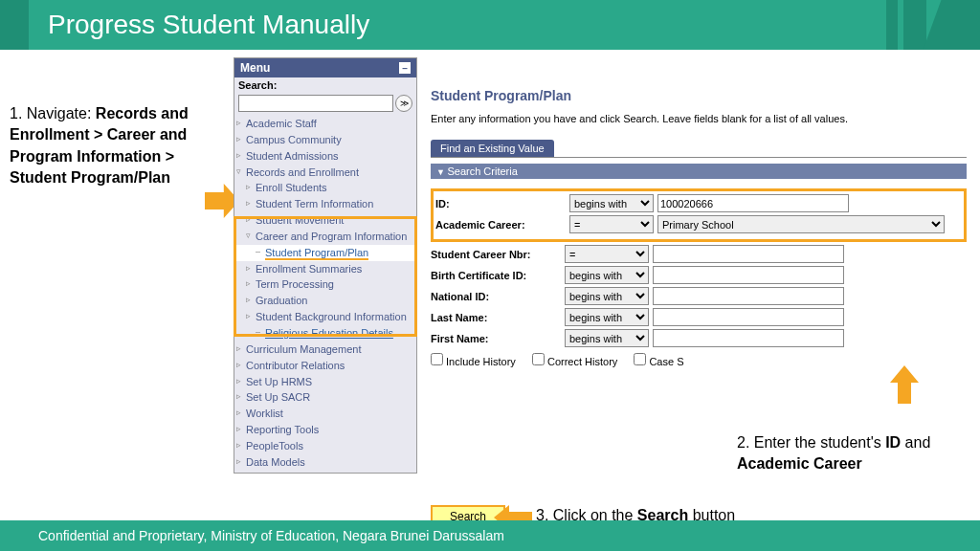 This screenshot has height=551, width=980. Describe the element at coordinates (607, 297) in the screenshot. I see `op-national: begins with` at that location.